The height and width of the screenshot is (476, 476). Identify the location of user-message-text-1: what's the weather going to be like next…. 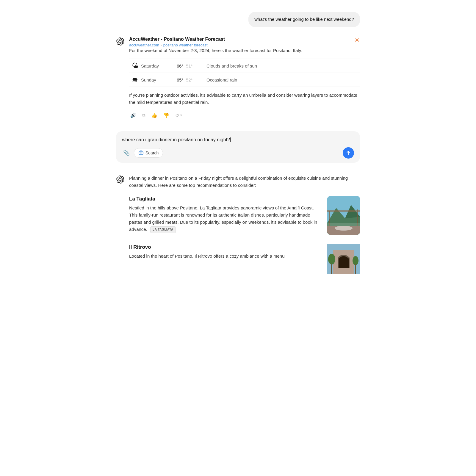
(304, 19).